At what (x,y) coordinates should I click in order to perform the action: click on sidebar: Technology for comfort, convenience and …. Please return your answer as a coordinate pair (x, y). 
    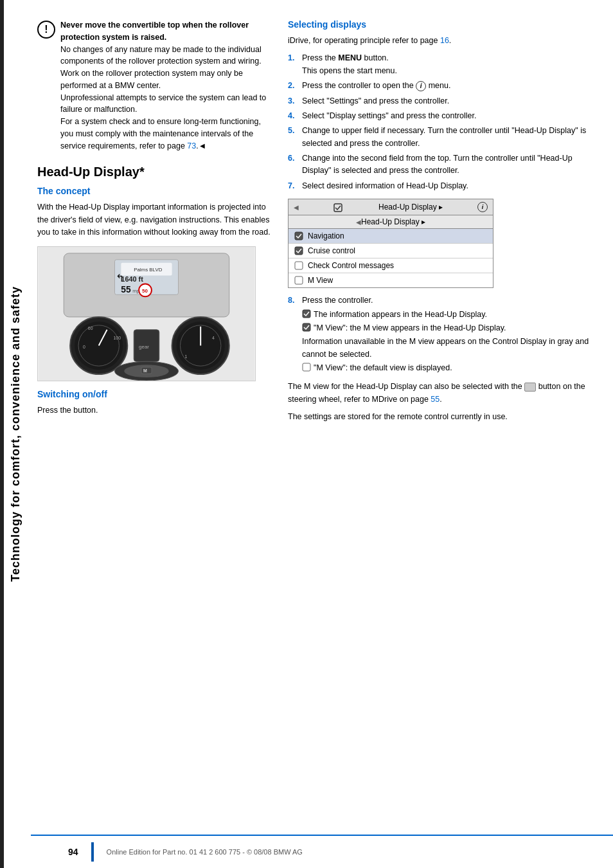
    Looking at the image, I should click on (15, 434).